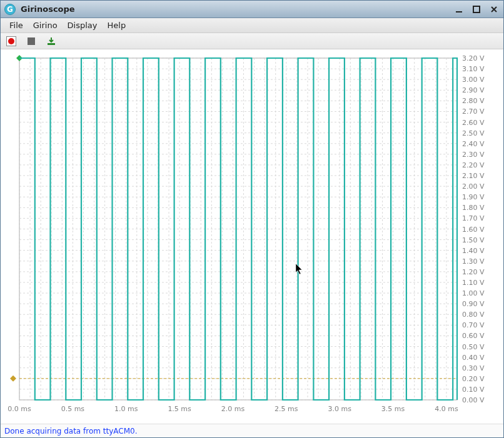 Image resolution: width=504 pixels, height=438 pixels. Describe the element at coordinates (51, 41) in the screenshot. I see `export-button` at that location.